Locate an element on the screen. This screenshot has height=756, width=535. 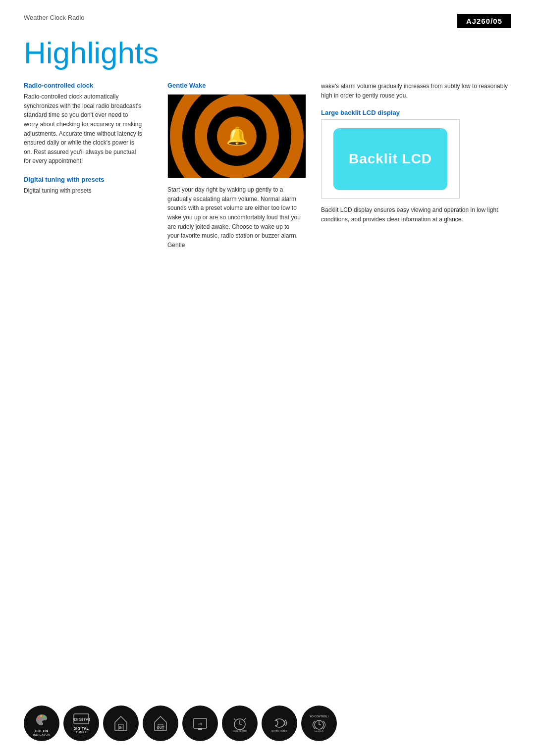
gentle-wake-icon: gentle wake is located at coordinates (279, 723).